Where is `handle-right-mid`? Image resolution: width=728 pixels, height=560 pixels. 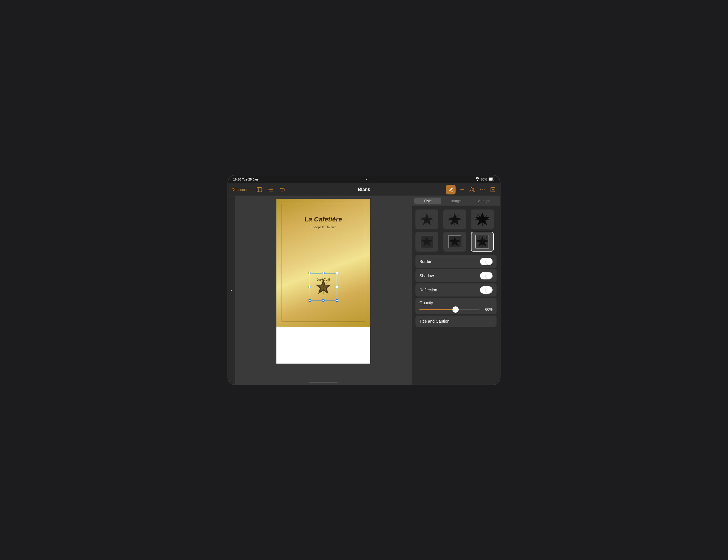 handle-right-mid is located at coordinates (337, 287).